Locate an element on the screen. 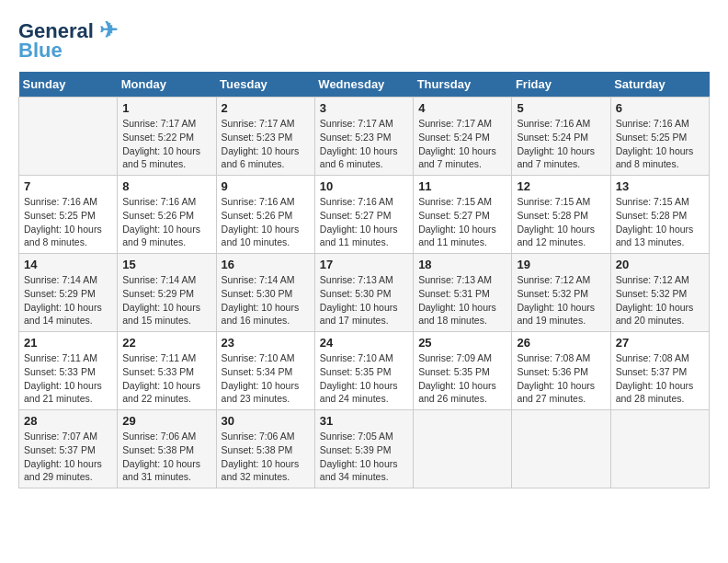 The height and width of the screenshot is (563, 728). day-number: 23 is located at coordinates (266, 342).